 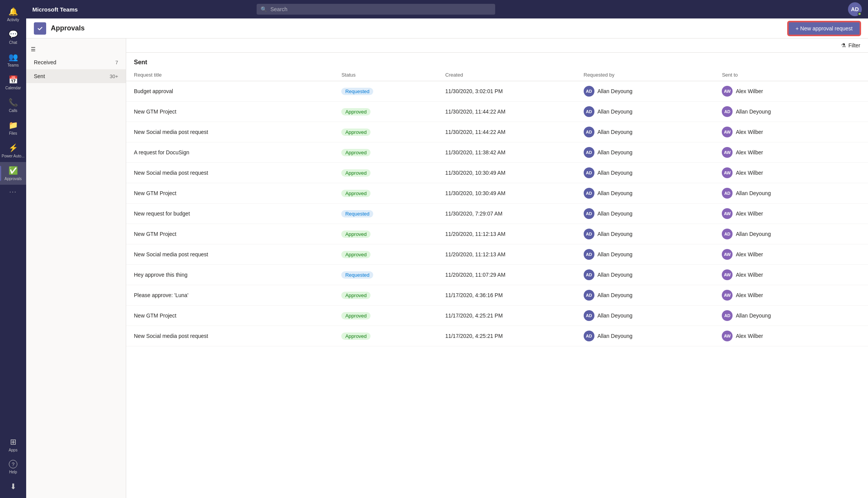 I want to click on search-icon: 🔍, so click(x=264, y=9).